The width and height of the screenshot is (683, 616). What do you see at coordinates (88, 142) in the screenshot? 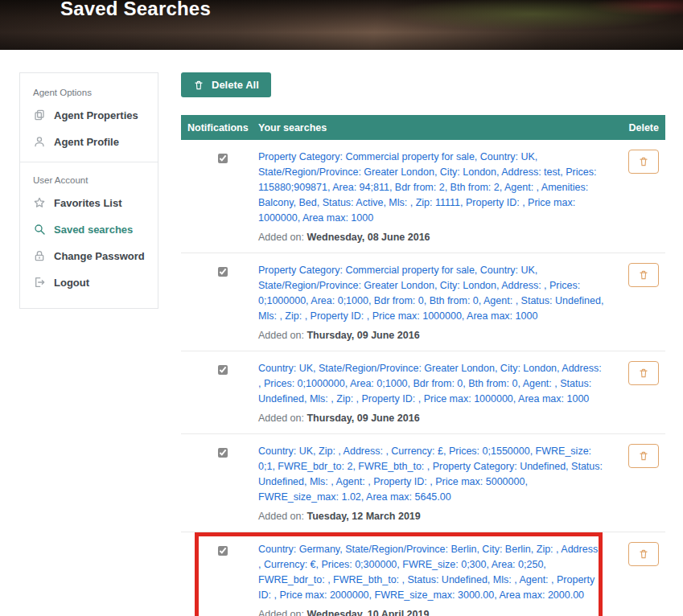
I see `sidebar-item-agent-profile: Agent Profile` at bounding box center [88, 142].